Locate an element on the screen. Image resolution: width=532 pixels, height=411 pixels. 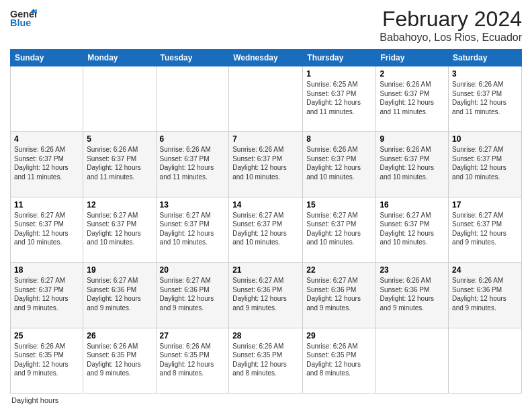
svg-text: Blue is located at coordinates (20, 23).